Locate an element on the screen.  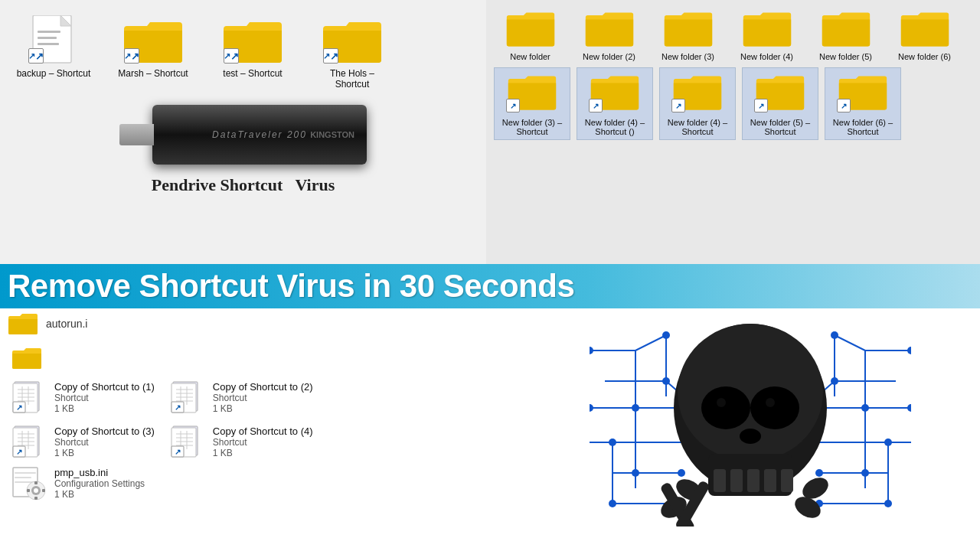
file-size-3: 1 KB is located at coordinates (104, 453).